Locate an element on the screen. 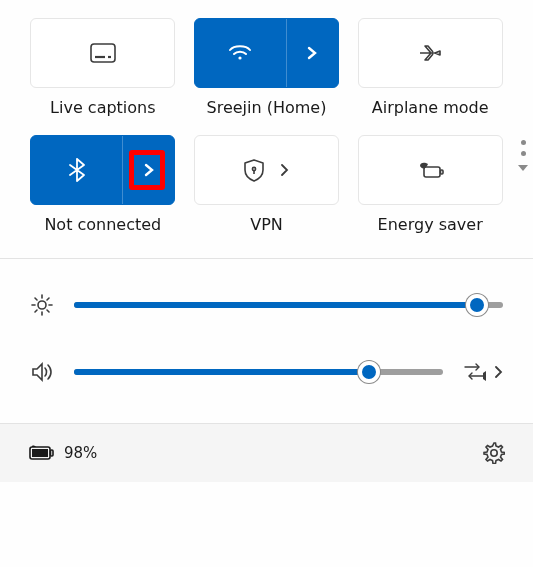 This screenshot has width=533, height=567. vpn-label: VPN is located at coordinates (266, 224).